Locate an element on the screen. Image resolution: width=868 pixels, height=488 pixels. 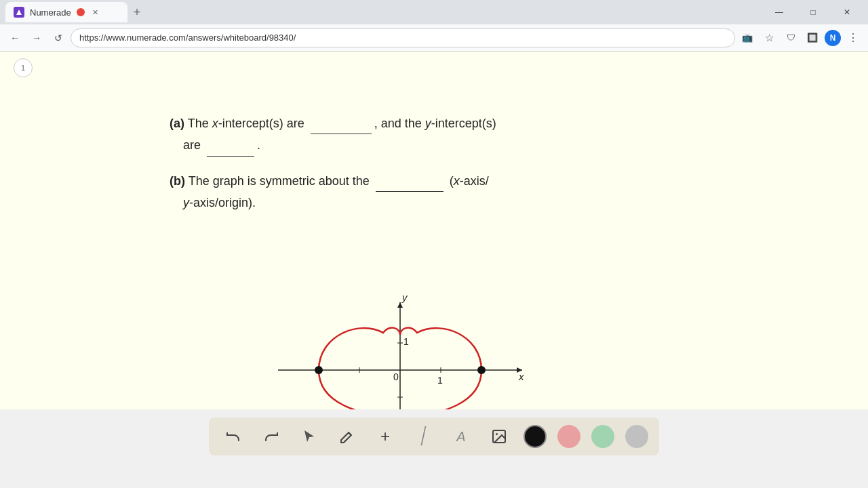
blank-x-intercept is located at coordinates (341, 134).